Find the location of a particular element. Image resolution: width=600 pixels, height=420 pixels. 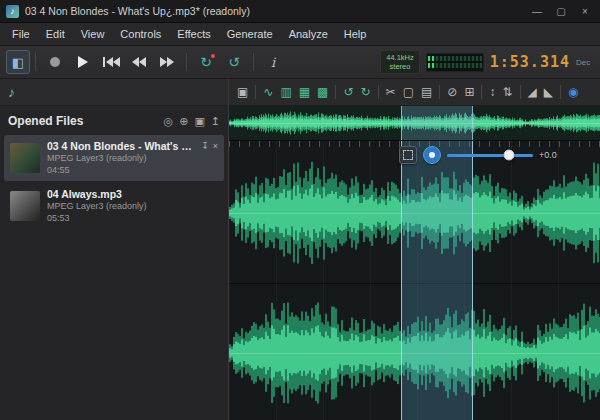

menu-view: View is located at coordinates (93, 34).